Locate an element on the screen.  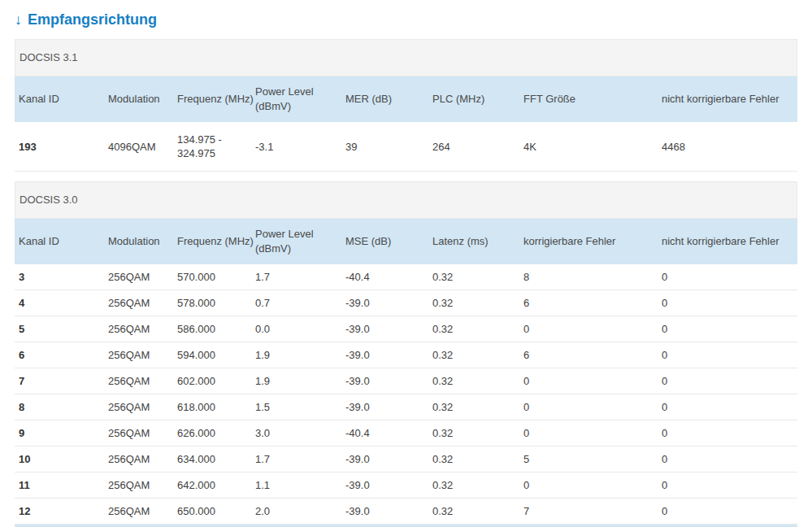
table-cell: 0.0 is located at coordinates (296, 329).